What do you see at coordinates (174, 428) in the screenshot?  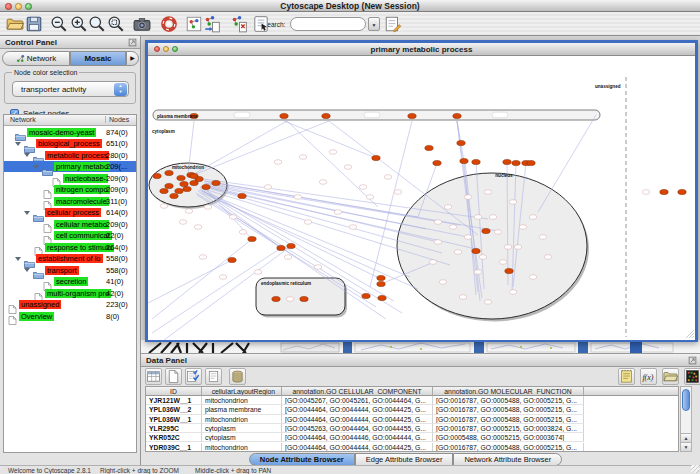 I see `table-cell: YLR295C` at bounding box center [174, 428].